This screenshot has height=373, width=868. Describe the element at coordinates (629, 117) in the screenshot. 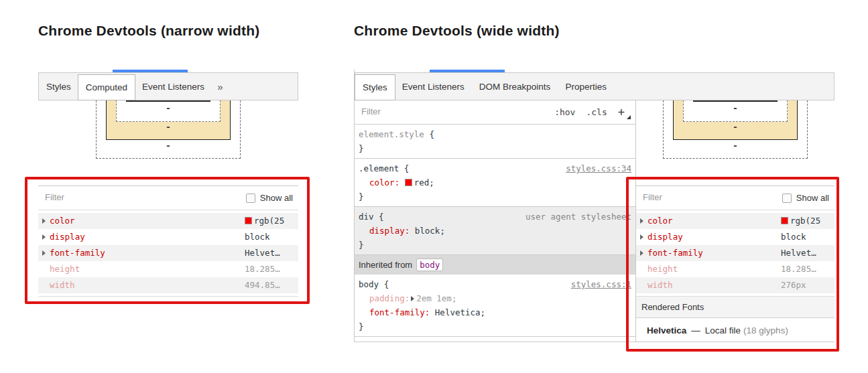

I see `corner-triangle-icon` at that location.